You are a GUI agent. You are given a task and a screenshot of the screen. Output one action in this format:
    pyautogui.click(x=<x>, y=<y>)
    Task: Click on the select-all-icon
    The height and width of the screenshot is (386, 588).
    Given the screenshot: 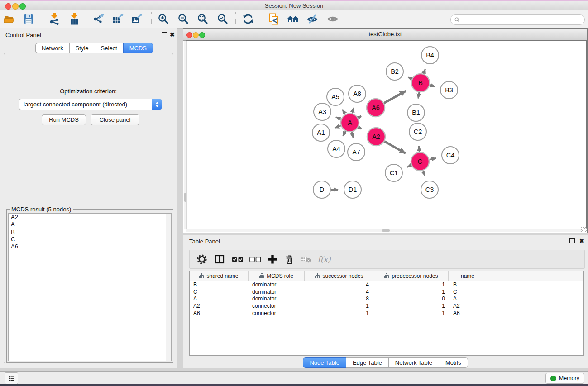 What is the action you would take?
    pyautogui.click(x=238, y=259)
    